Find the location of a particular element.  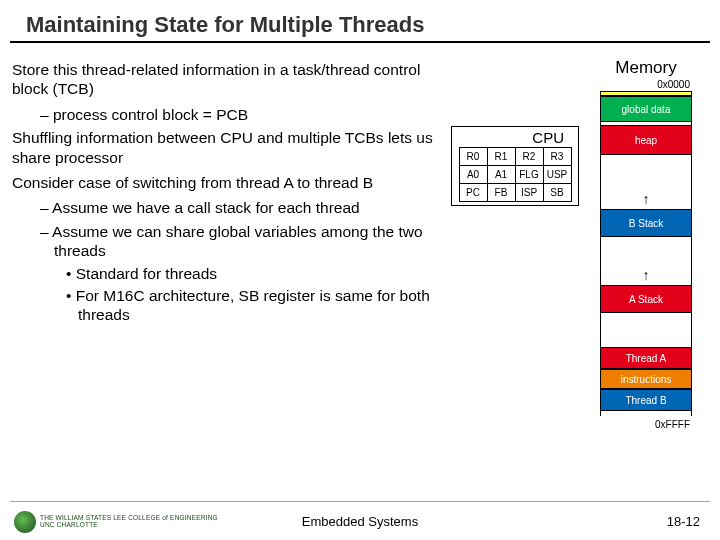

cpu-cell: R2 is located at coordinates (529, 157).